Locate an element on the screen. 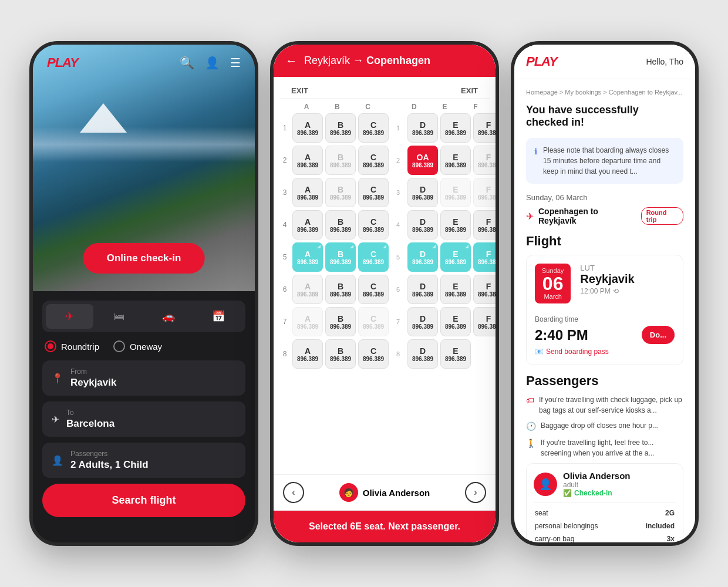  seat-7E: E896.389 is located at coordinates (456, 322).